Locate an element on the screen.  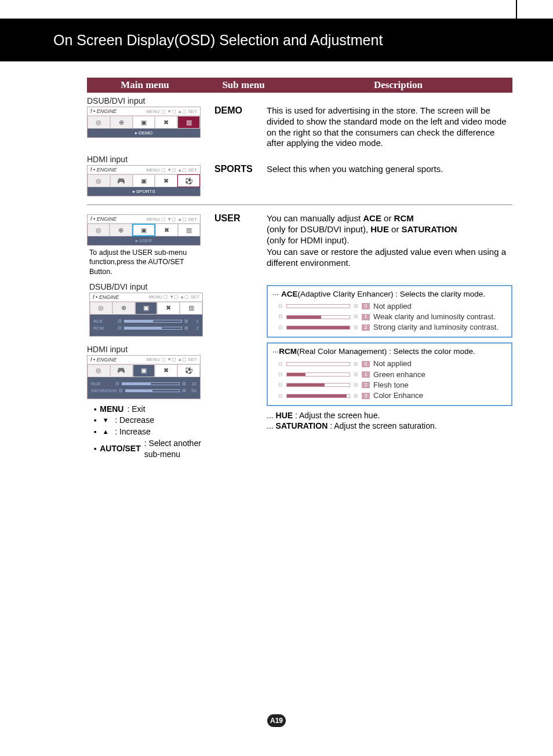
label-dsub-2: DSUB/DVI input is located at coordinates (149, 287).